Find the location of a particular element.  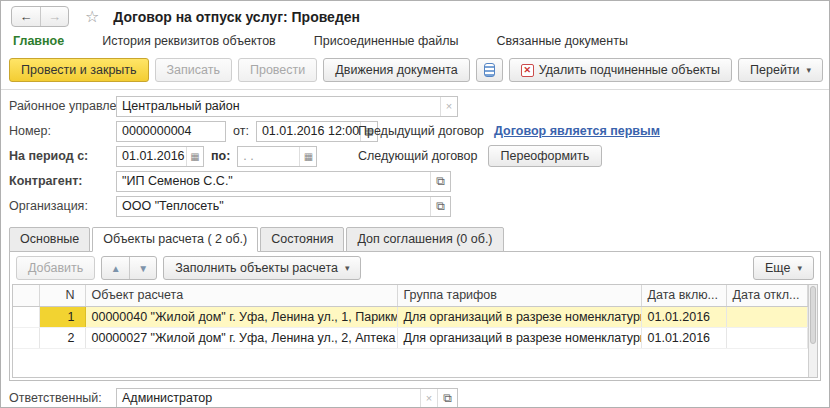

tab-calculation-objects: Объекты расчета ( 2 об.) is located at coordinates (175, 240).